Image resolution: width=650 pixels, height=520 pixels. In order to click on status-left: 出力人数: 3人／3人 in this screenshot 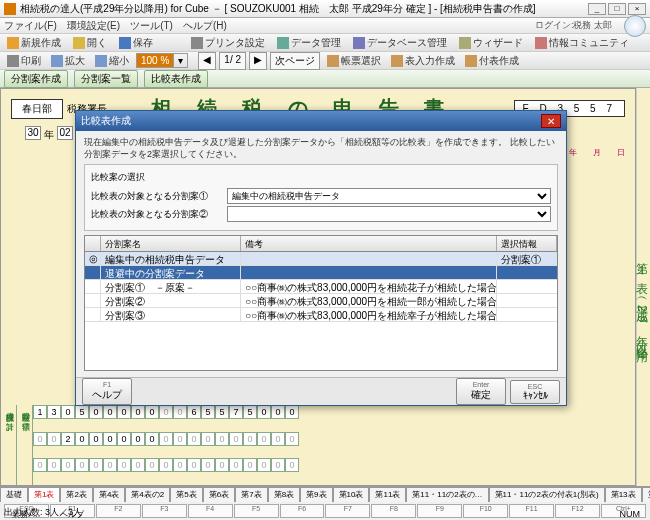, I will do `click(43, 512)`.